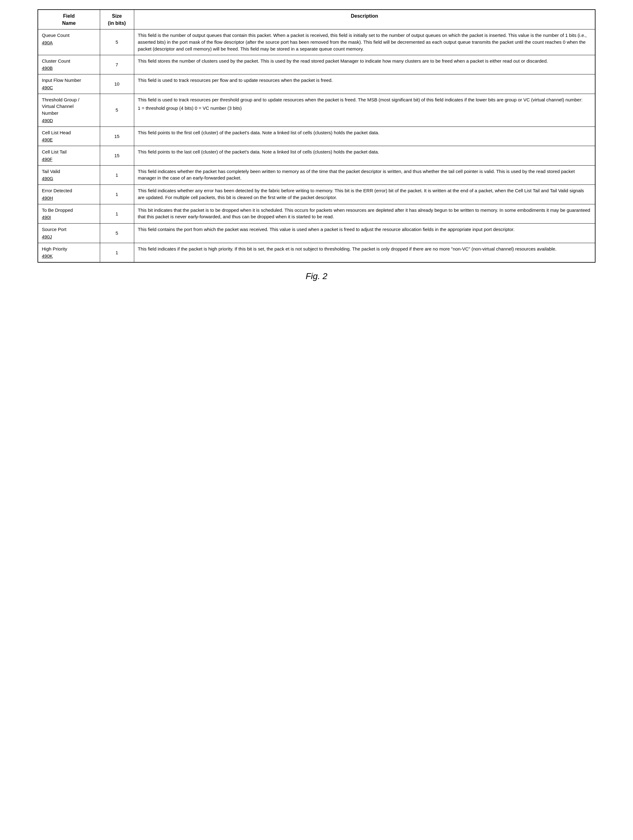 This screenshot has height=840, width=633. I want to click on figure-caption: Fig. 2, so click(317, 276).